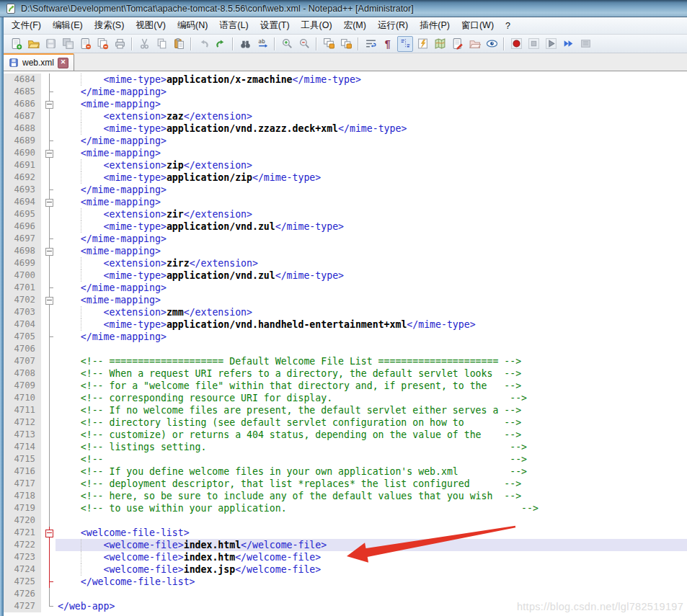 The width and height of the screenshot is (687, 616). I want to click on function-list-icon, so click(422, 44).